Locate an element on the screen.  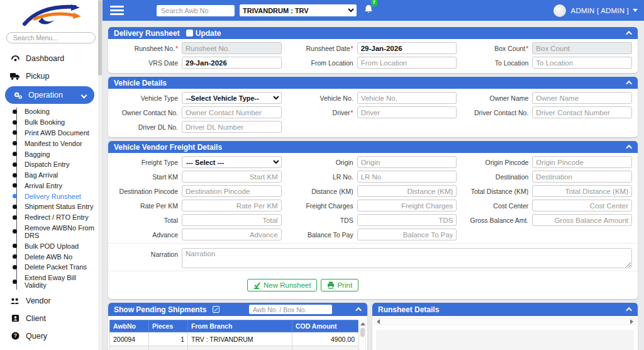
sidebar-search-input is located at coordinates (51, 38).